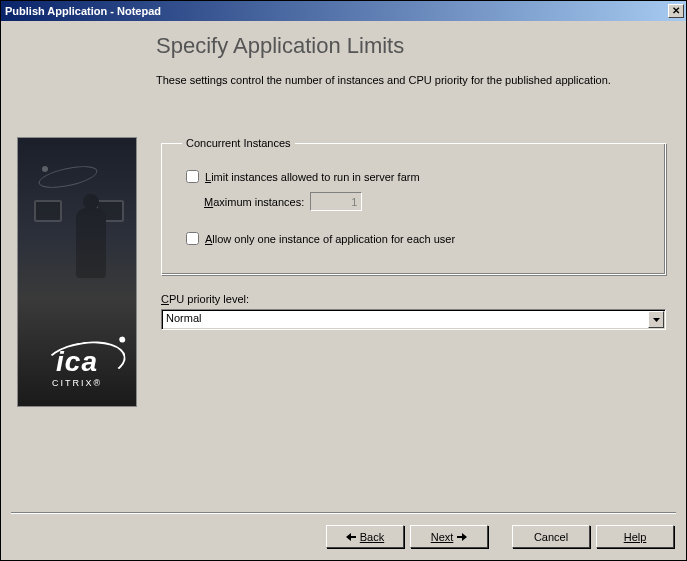  What do you see at coordinates (336, 202) in the screenshot?
I see `max-instances-input` at bounding box center [336, 202].